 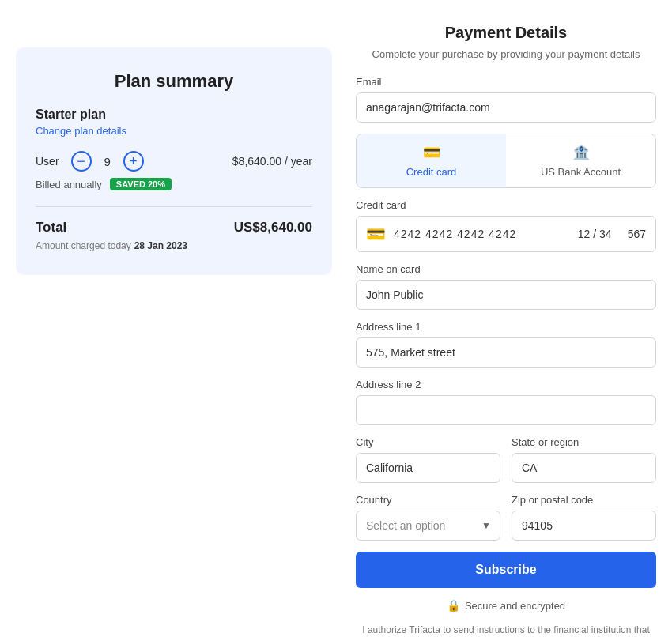 I want to click on tab-credit-card-label: Credit card, so click(x=432, y=172).